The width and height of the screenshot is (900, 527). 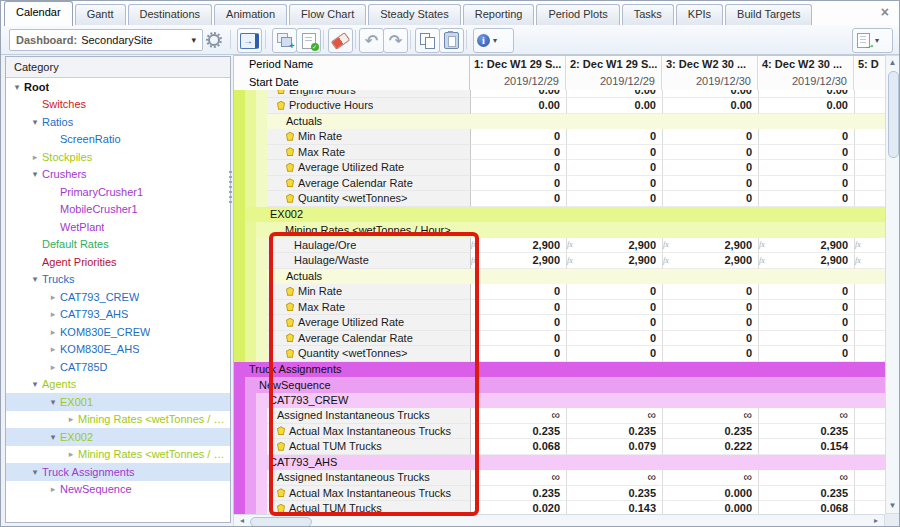 I want to click on sidebar-item-trucks: ▾Trucks, so click(x=118, y=280).